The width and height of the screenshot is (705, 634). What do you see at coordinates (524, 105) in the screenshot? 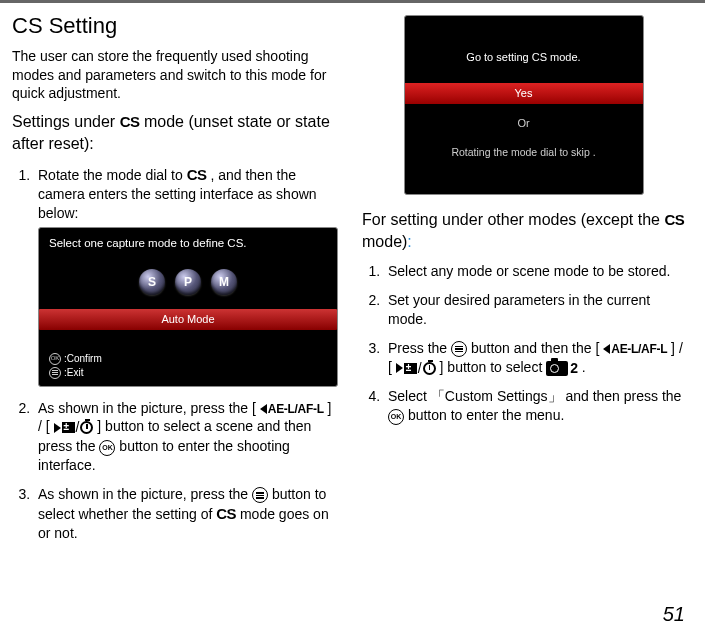
I see `screenshot-go-to-cs: Go to setting CS mode. Yes Or Rotating t…` at bounding box center [524, 105].